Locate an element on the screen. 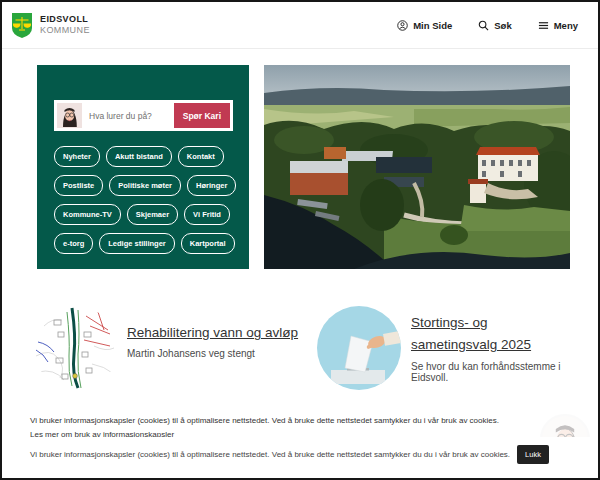  top-header: EIDSVOLL KOMMUNE Min Side Søk is located at coordinates (300, 26).